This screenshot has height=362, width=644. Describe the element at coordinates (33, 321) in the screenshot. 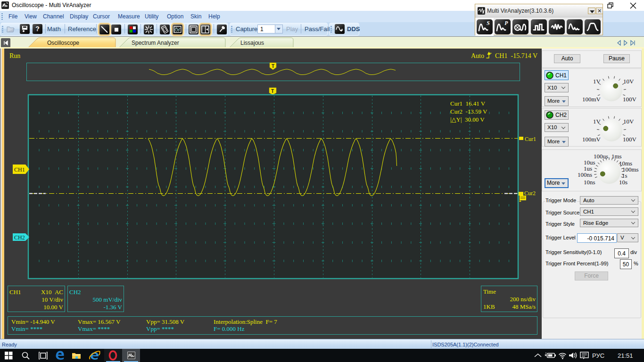

I see `svg-text: Vmin= -14.940 V` at that location.